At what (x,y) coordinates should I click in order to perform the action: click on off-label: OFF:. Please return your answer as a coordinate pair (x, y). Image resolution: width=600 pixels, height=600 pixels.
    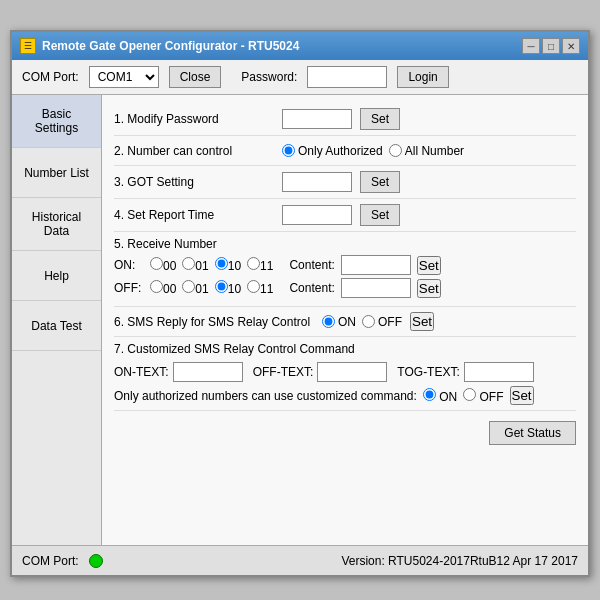
    Looking at the image, I should click on (129, 288).